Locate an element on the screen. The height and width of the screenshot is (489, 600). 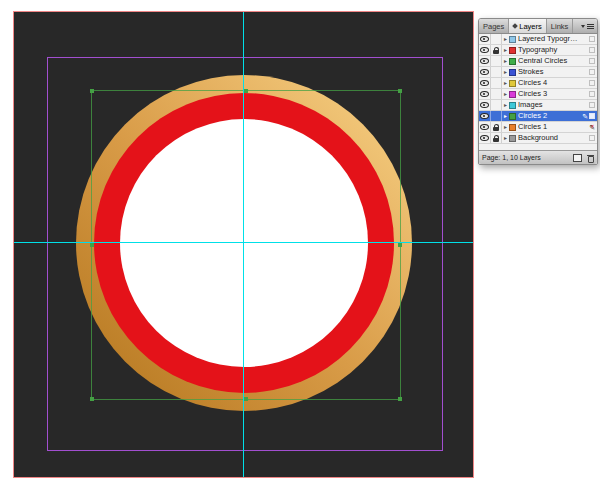
layer-row: ▸ Images is located at coordinates (538, 106).